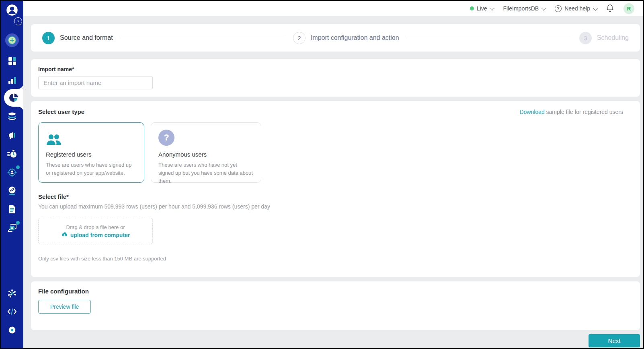 This screenshot has width=644, height=349. What do you see at coordinates (206, 173) in the screenshot?
I see `option-description: These are users who have not yet signed …` at bounding box center [206, 173].